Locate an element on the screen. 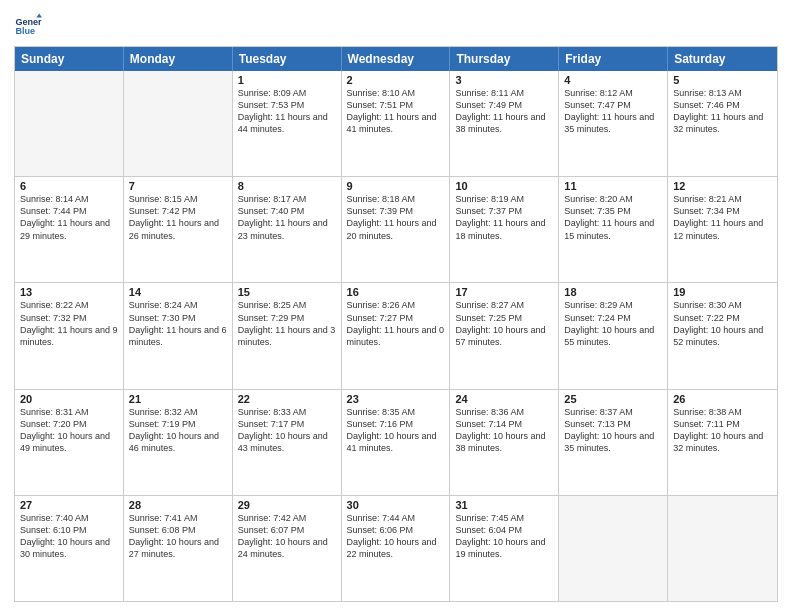  day-number: 10 is located at coordinates (504, 186).